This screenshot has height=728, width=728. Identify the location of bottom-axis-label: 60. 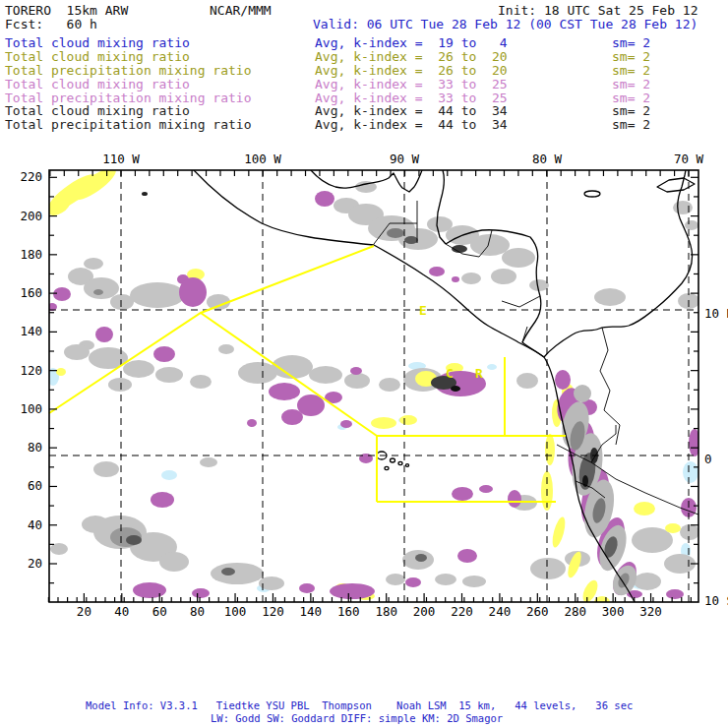
(159, 612).